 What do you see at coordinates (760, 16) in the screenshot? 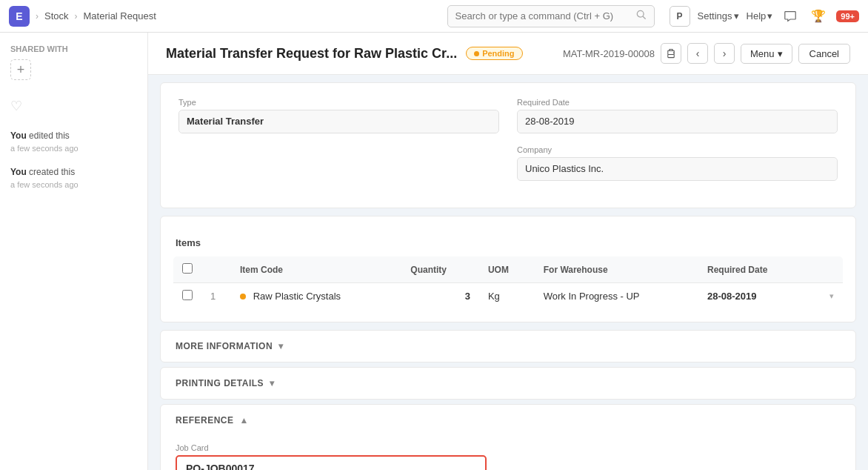
I see `help-menu: Help ▾` at bounding box center [760, 16].